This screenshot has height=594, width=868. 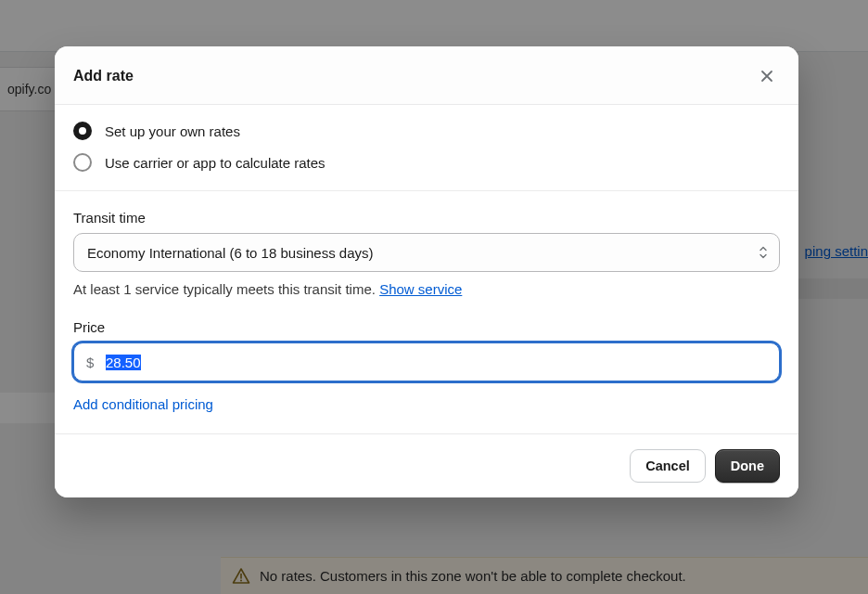 I want to click on rate-type-radio-group: Set up your own rates Use carrier or app…, so click(x=427, y=147).